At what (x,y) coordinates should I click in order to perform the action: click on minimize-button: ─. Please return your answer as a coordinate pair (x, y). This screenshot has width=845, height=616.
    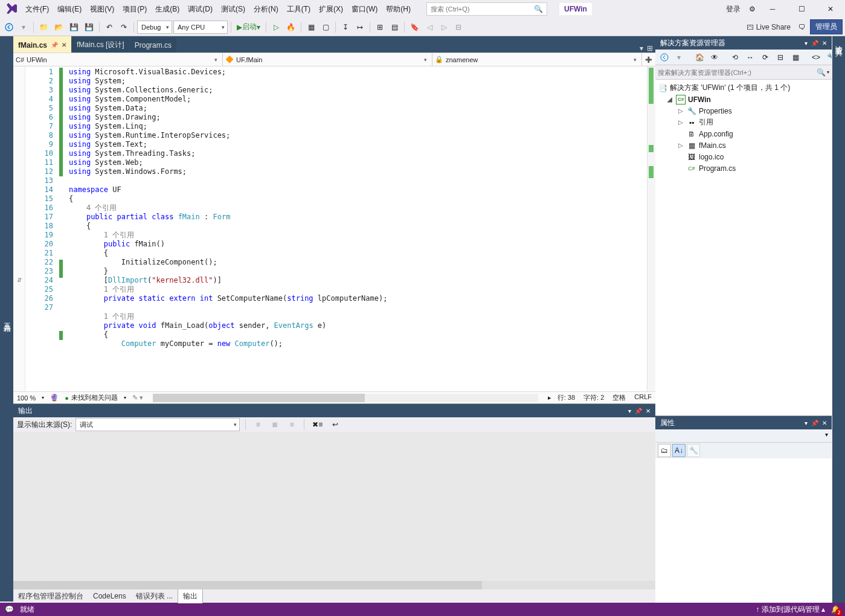
    Looking at the image, I should click on (773, 9).